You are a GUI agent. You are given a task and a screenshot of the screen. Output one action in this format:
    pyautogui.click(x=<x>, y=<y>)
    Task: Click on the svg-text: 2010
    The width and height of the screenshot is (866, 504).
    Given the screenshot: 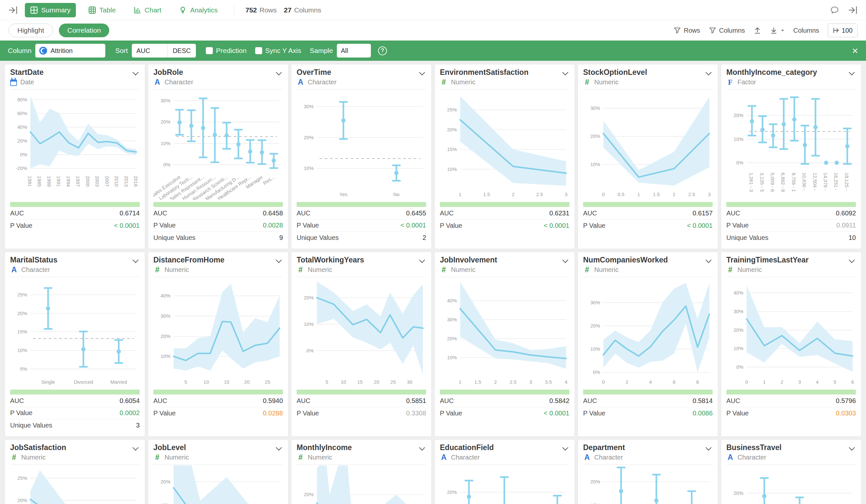 What is the action you would take?
    pyautogui.click(x=116, y=181)
    